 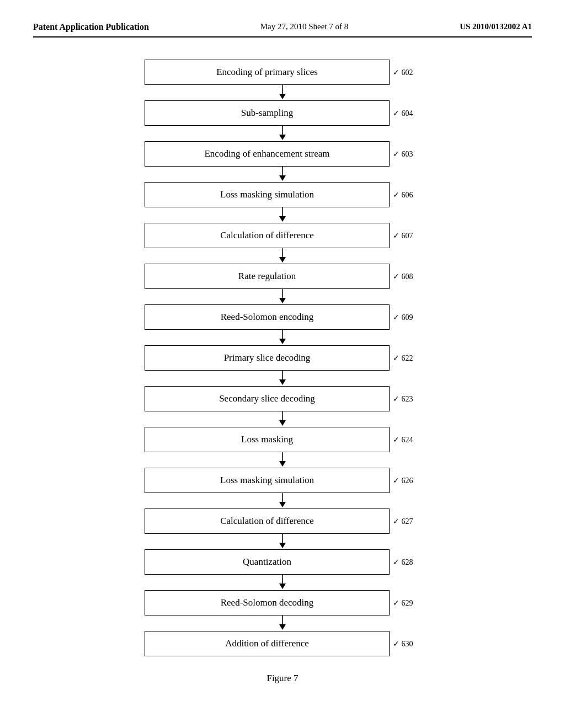 What do you see at coordinates (305, 26) in the screenshot?
I see `header-date-sheet: May 27, 2010 Sheet 7 of 8` at bounding box center [305, 26].